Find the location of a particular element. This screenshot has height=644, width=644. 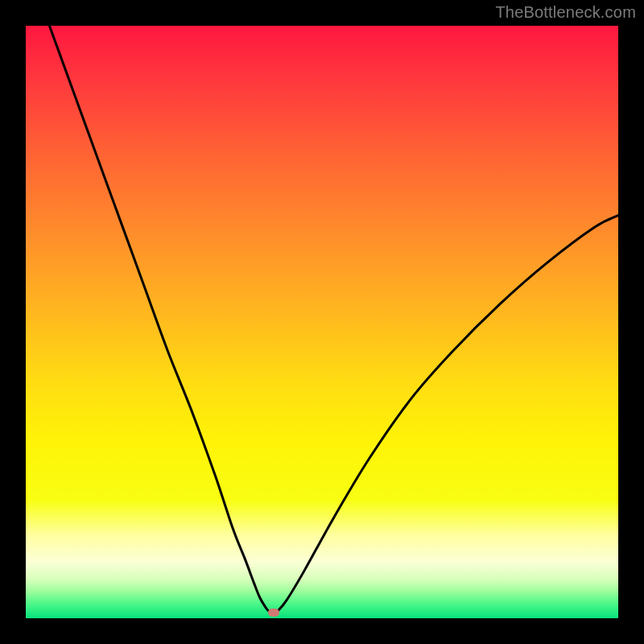

optimal-point-marker is located at coordinates (274, 613).